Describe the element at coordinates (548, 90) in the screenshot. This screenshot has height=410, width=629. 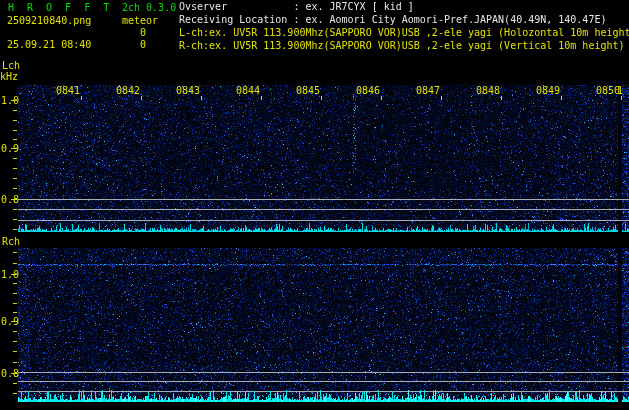
I see `time-label: 0849` at that location.